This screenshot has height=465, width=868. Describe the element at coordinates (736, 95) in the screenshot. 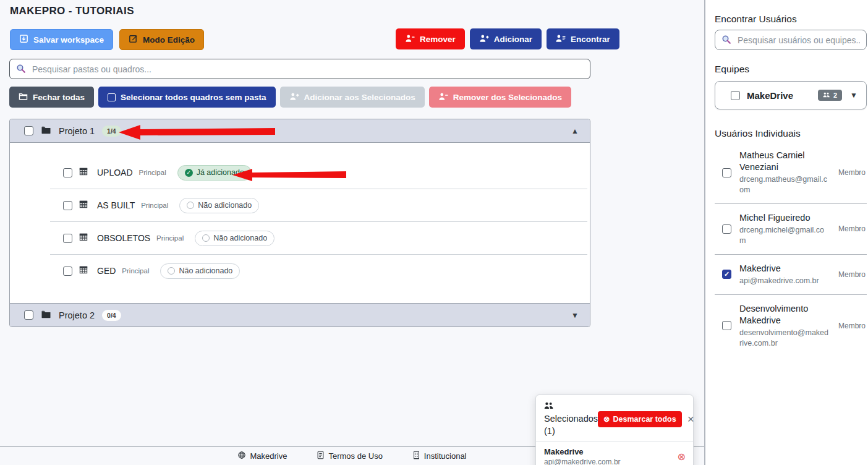

I see `team-checkbox` at that location.